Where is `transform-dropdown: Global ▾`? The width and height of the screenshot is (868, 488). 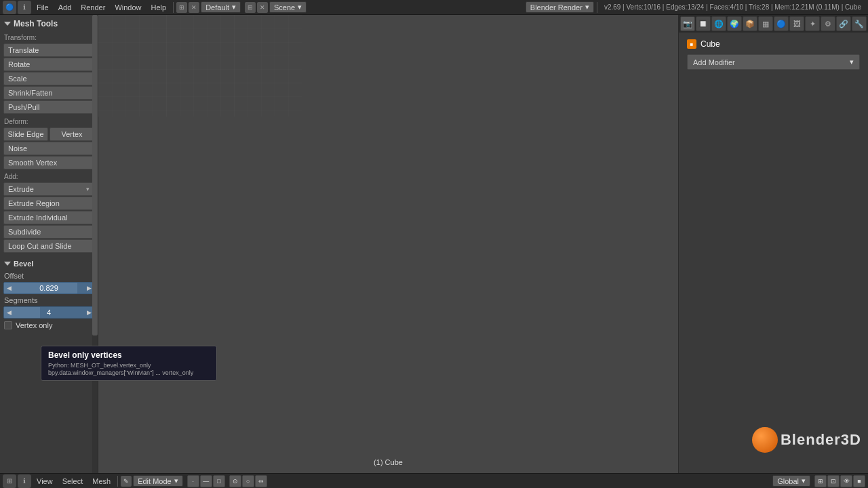
transform-dropdown: Global ▾ is located at coordinates (791, 481).